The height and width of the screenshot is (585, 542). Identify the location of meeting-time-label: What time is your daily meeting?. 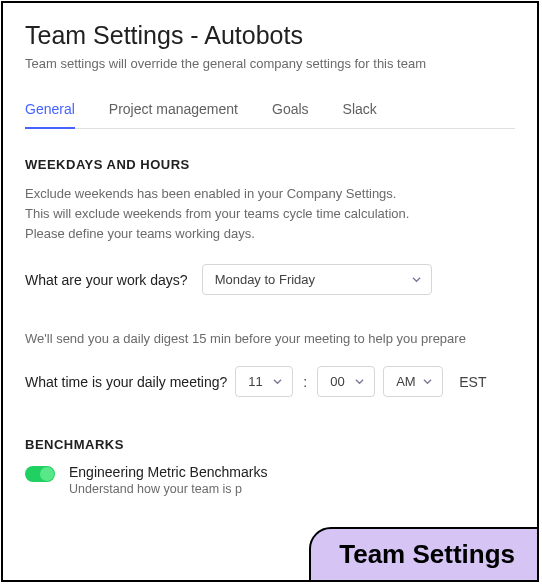
(126, 382).